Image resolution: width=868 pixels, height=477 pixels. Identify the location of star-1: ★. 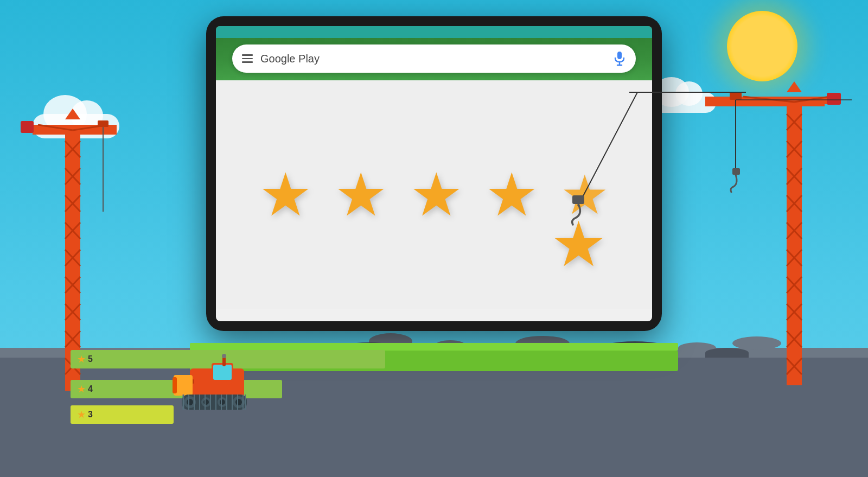
(285, 195).